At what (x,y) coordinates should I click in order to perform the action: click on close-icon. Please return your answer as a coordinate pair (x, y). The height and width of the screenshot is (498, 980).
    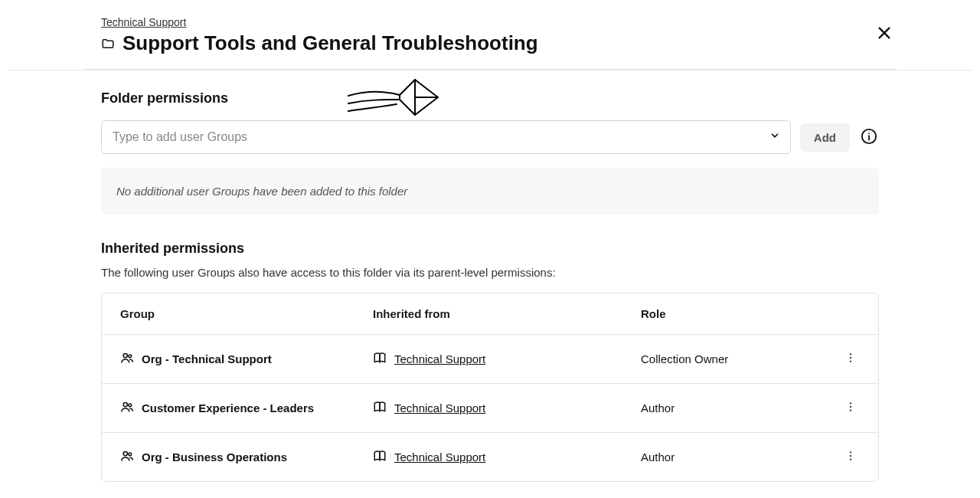
    Looking at the image, I should click on (884, 38).